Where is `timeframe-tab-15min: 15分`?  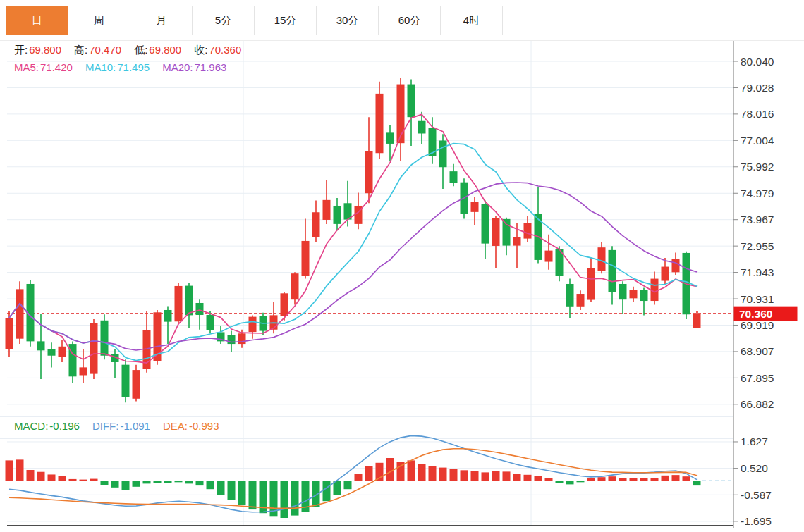
timeframe-tab-15min: 15分 is located at coordinates (286, 20).